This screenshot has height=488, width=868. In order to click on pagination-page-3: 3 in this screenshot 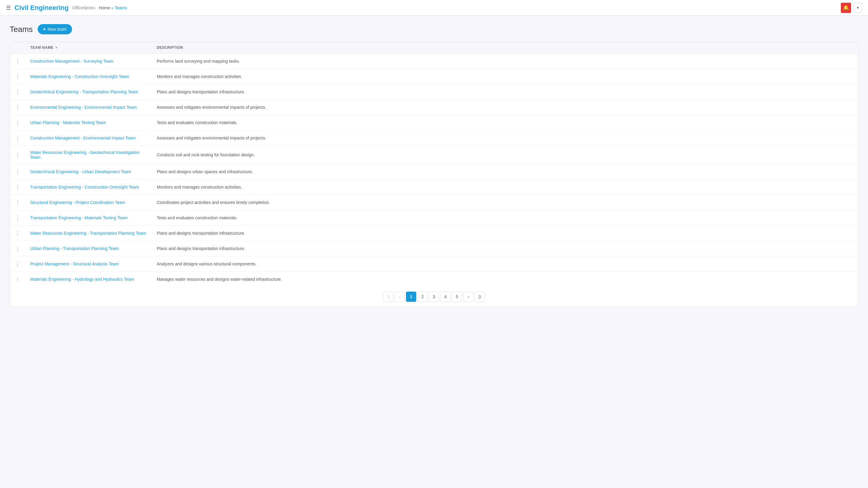, I will do `click(434, 297)`.